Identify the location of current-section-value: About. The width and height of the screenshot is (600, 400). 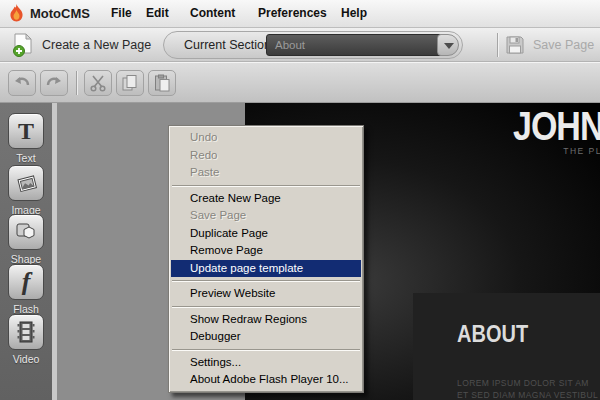
(290, 45).